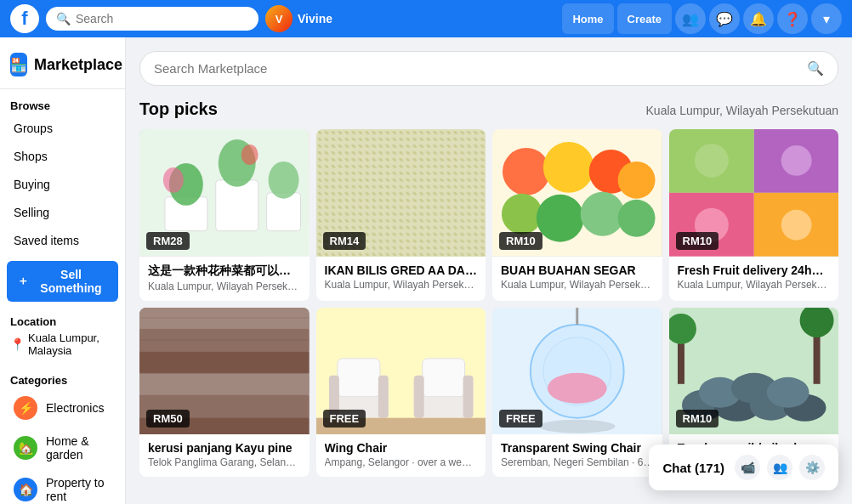  What do you see at coordinates (224, 371) in the screenshot?
I see `product-image: RM50` at bounding box center [224, 371].